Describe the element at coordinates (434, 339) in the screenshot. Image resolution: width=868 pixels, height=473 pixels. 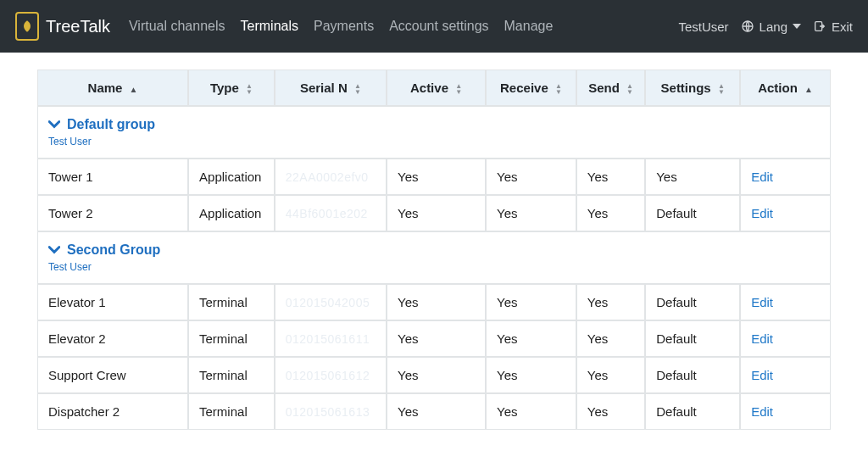
I see `table-row: Elevator 2 Terminal 012015061611 Yes Yes…` at that location.